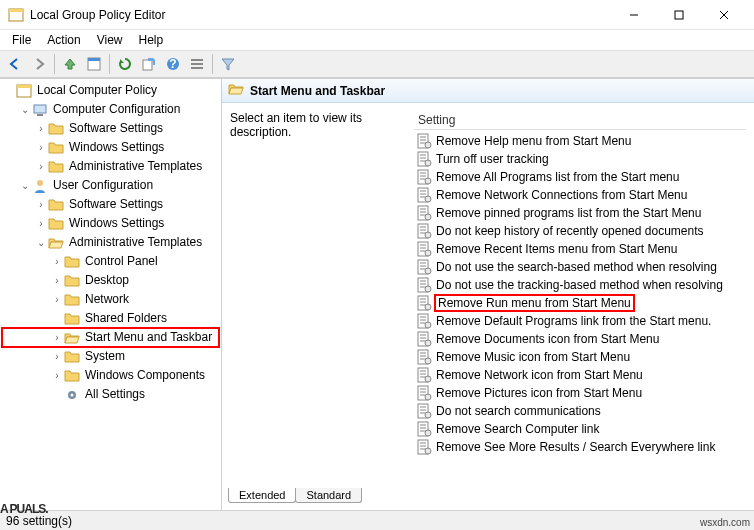  I want to click on setting-label: Do not search communications, so click(518, 411).